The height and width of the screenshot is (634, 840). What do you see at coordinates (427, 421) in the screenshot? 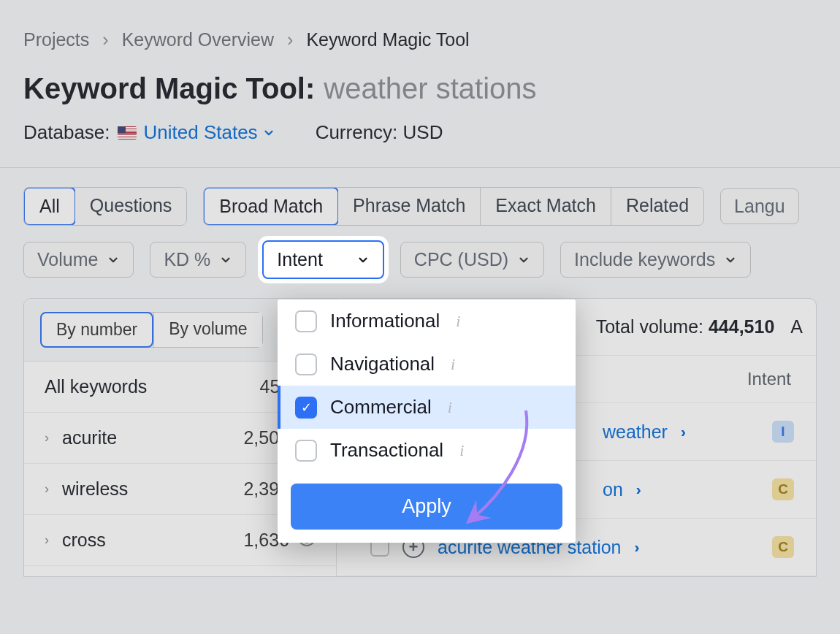
I see `intent-dropdown: Informational i Navigational i ✓ Commerc…` at bounding box center [427, 421].